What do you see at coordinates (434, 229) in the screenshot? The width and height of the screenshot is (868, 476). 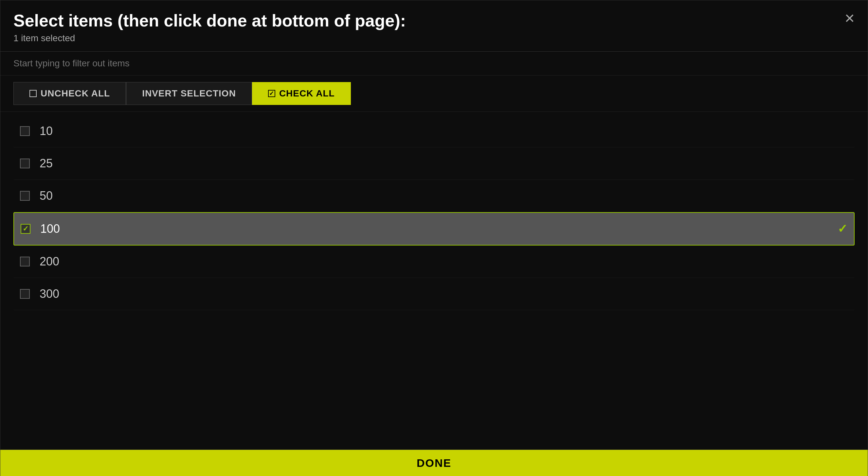 I see `list-item: ✓100` at bounding box center [434, 229].